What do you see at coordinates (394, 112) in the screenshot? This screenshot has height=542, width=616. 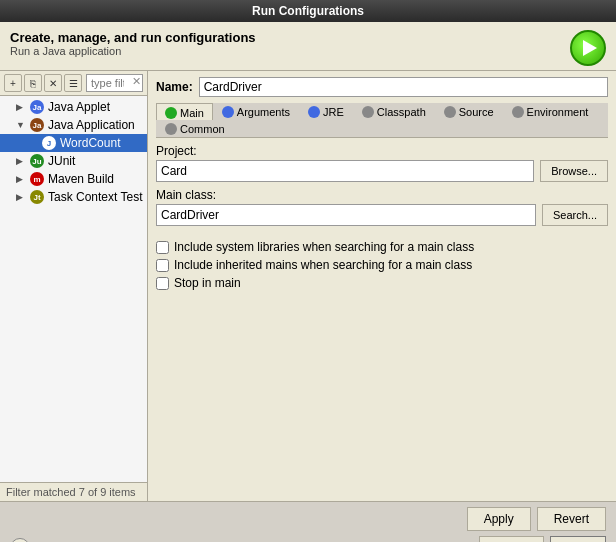 I see `tab-classpath: Classpath` at bounding box center [394, 112].